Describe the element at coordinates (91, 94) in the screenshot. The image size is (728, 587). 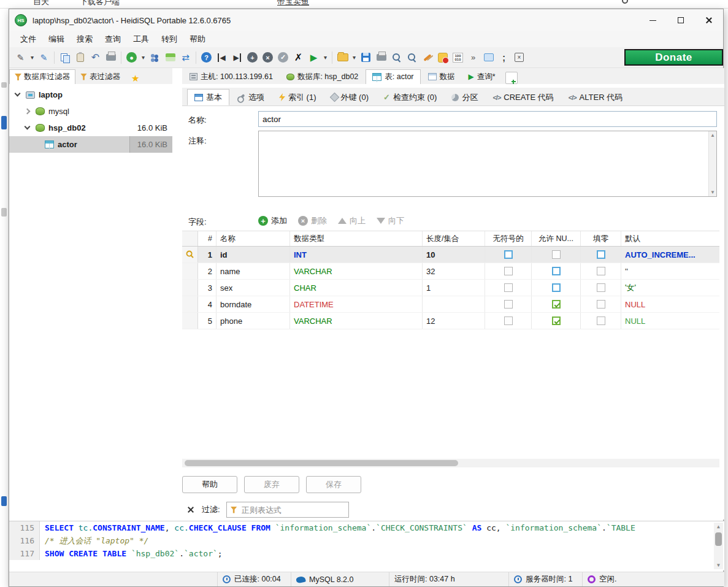
I see `tree-item-laptop: laptop` at that location.